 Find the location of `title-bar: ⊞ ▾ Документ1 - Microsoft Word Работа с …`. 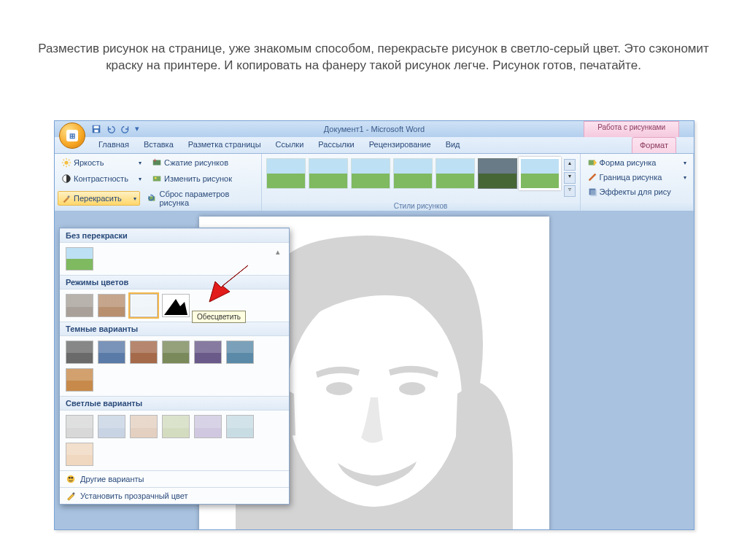

title-bar: ⊞ ▾ Документ1 - Microsoft Word Работа с … is located at coordinates (374, 129).